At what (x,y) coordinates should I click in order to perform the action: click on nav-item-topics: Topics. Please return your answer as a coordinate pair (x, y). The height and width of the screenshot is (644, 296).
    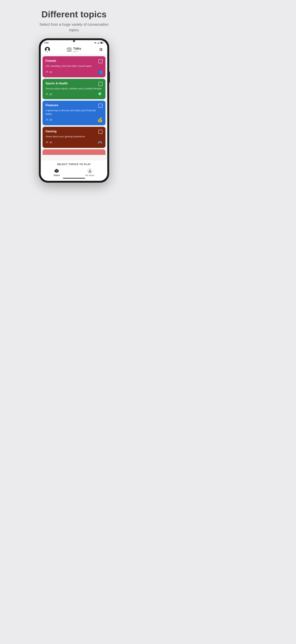
    Looking at the image, I should click on (57, 172).